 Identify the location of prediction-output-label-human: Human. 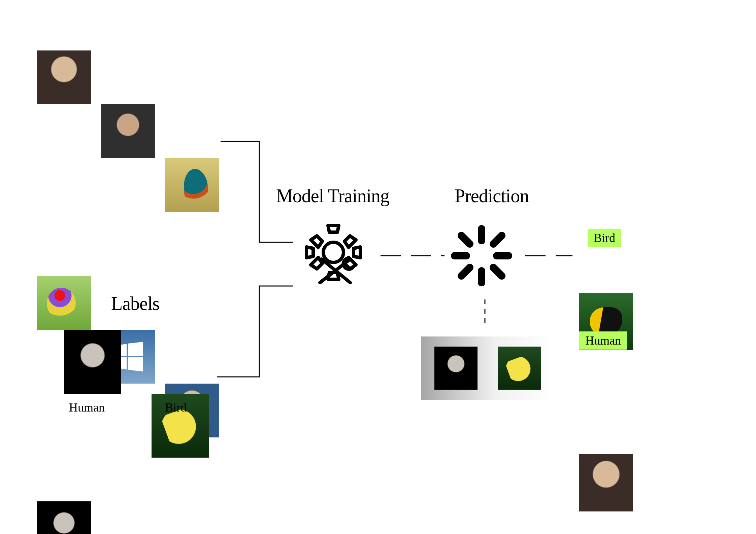
(603, 341).